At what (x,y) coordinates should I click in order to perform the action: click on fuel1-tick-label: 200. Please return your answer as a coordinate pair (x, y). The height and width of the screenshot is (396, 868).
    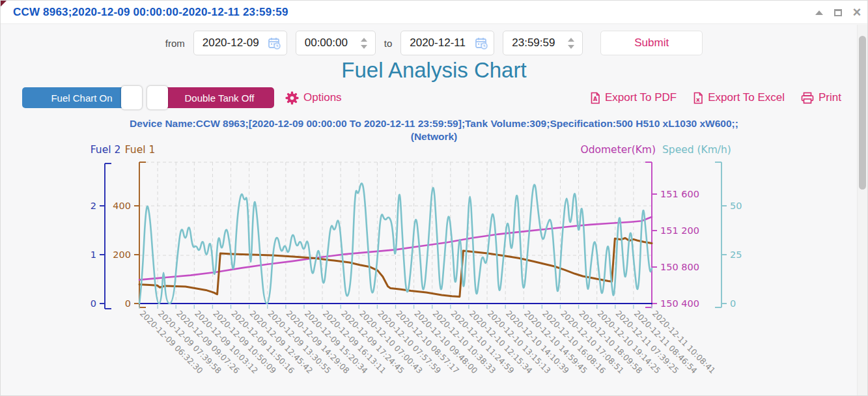
    Looking at the image, I should click on (122, 255).